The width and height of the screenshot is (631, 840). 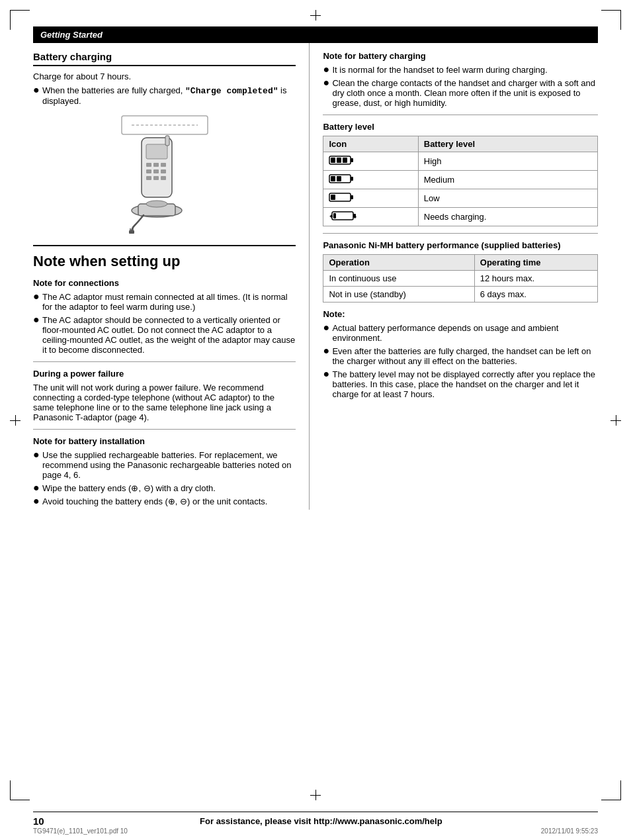 I want to click on battery-level-table: Icon Battery level, so click(x=460, y=181).